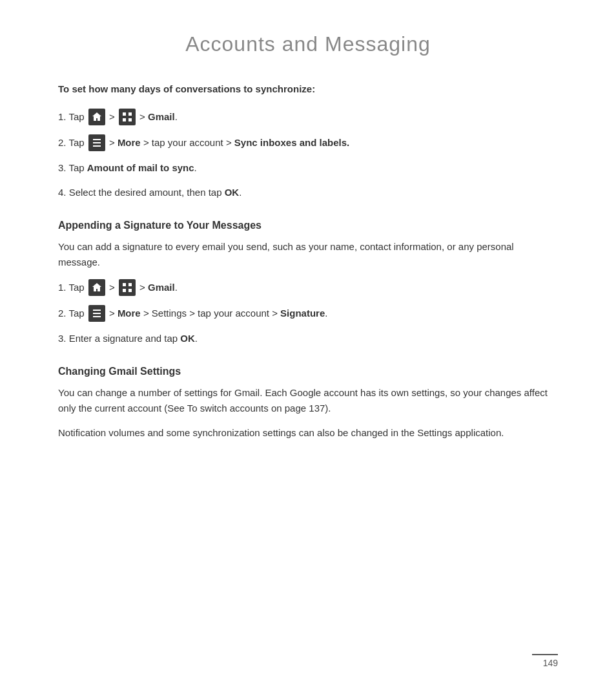 This screenshot has width=616, height=694. I want to click on sig-step3-text: 3. Enter a signature and tap OK., so click(128, 339).